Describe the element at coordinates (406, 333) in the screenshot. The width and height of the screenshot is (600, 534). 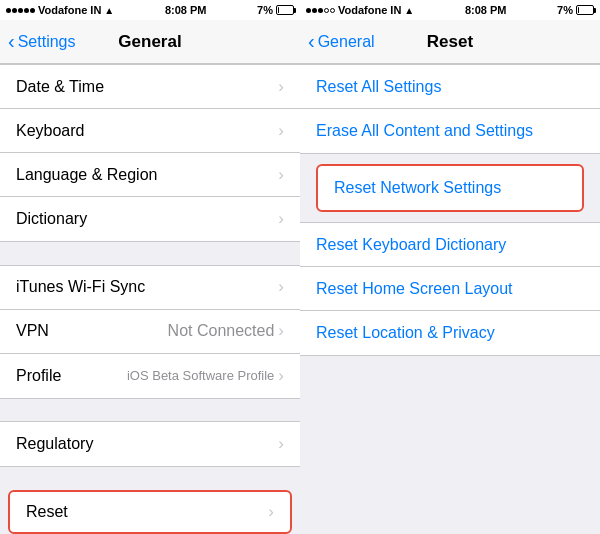
I see `reset-location-label: Reset Location & Privacy` at that location.